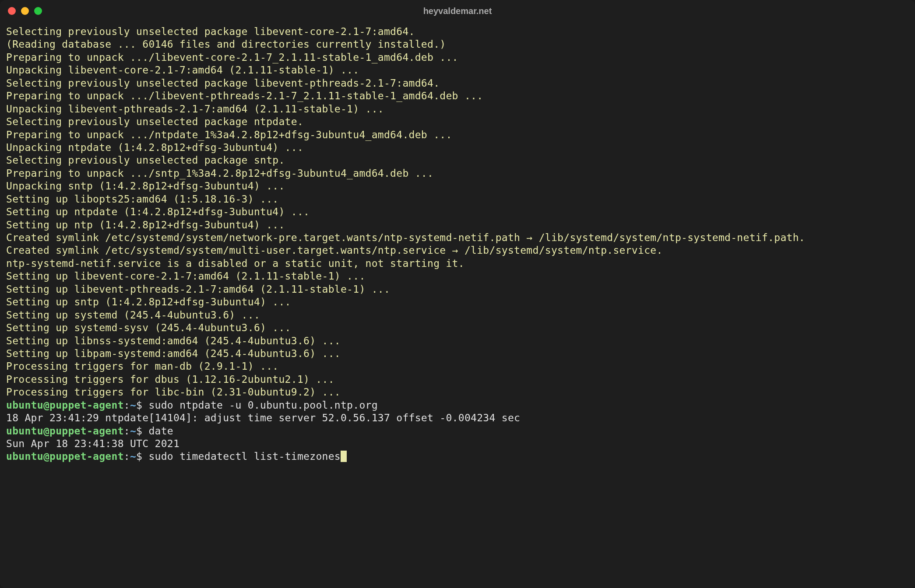 The image size is (915, 588). I want to click on output-line: Processing triggers for libc-bin (2.31-0…, so click(173, 392).